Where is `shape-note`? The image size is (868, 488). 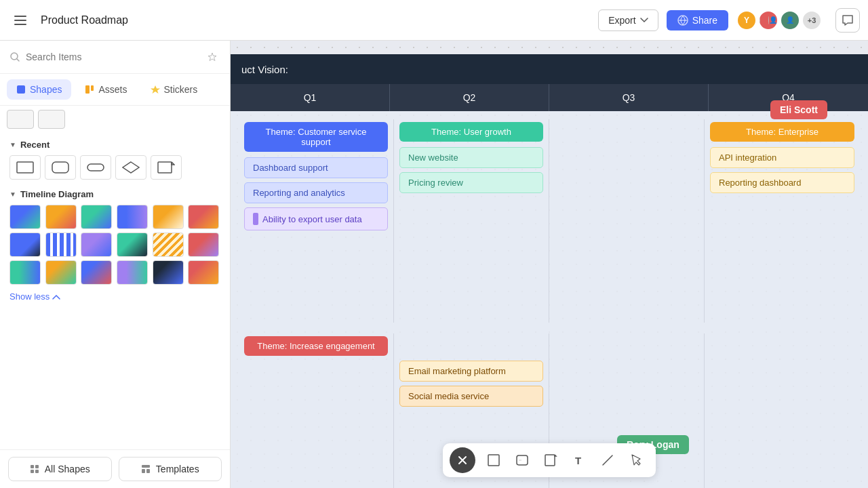
shape-note is located at coordinates (166, 167).